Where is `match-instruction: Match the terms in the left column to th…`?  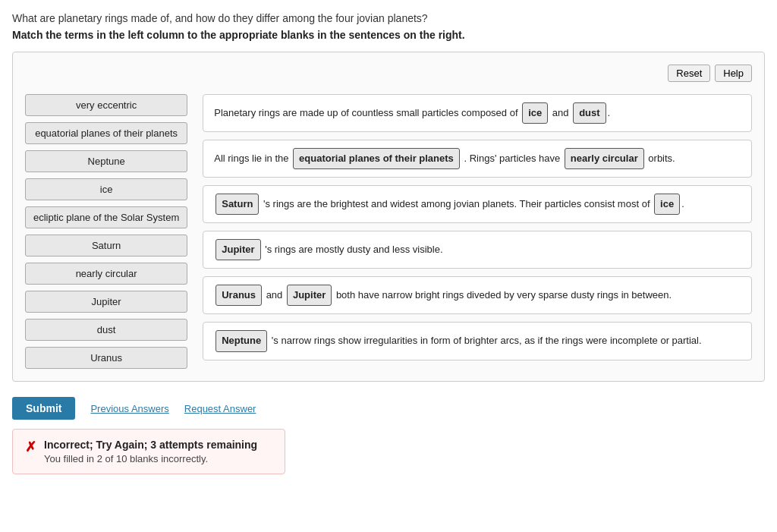 match-instruction: Match the terms in the left column to th… is located at coordinates (388, 35).